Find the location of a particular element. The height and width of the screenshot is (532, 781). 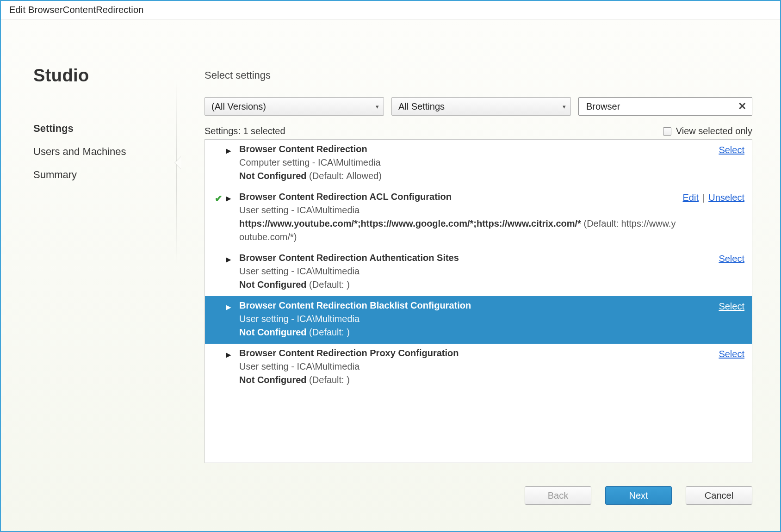

setting-actions: Edit|Unselect is located at coordinates (711, 217).